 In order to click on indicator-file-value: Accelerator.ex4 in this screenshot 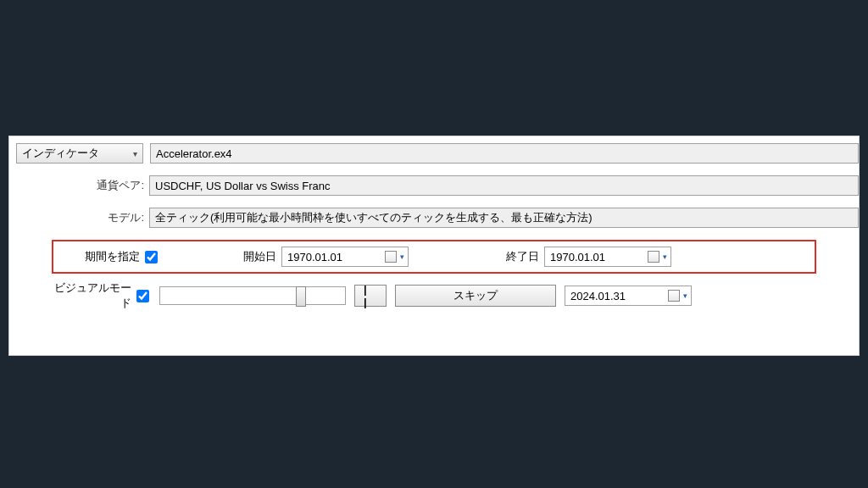, I will do `click(194, 154)`.